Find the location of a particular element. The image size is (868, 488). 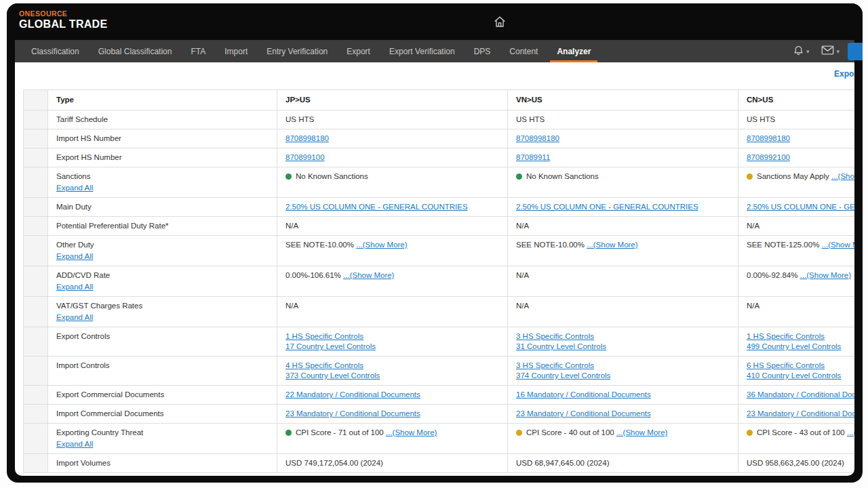

messages-menu: ▾ is located at coordinates (830, 52).